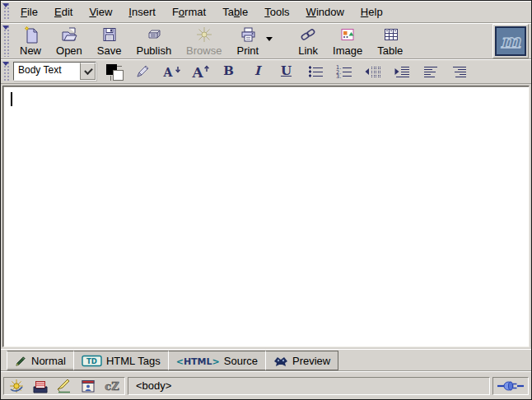 Image resolution: width=532 pixels, height=400 pixels. I want to click on addressbook-icon, so click(88, 386).